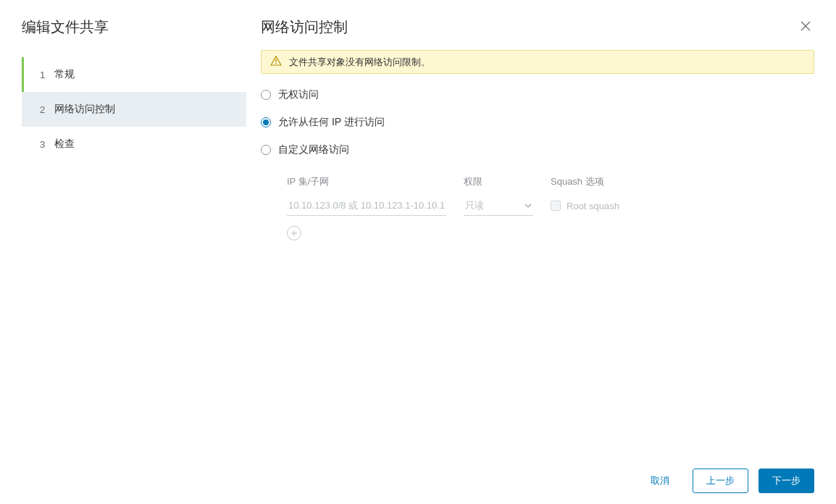 The image size is (836, 504). What do you see at coordinates (538, 122) in the screenshot?
I see `access-option-any-ip: 允许从任何 IP 进行访问` at bounding box center [538, 122].